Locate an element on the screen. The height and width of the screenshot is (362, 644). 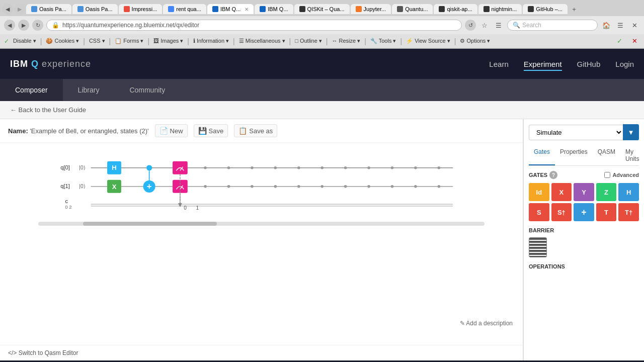
browser-tab-1: Oasis Pa... is located at coordinates (49, 9).